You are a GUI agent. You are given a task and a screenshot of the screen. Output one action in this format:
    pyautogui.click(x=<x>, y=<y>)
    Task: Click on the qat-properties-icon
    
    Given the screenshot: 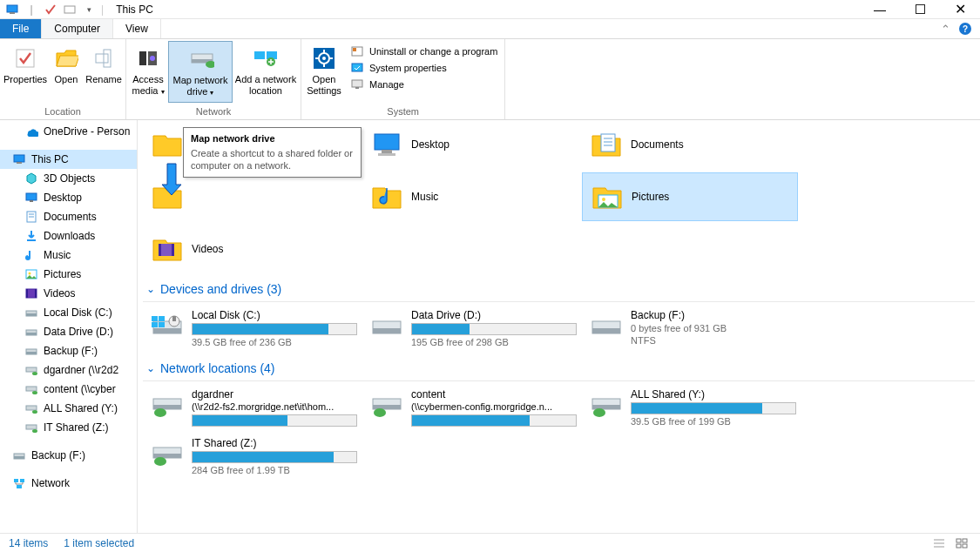 What is the action you would take?
    pyautogui.click(x=51, y=10)
    